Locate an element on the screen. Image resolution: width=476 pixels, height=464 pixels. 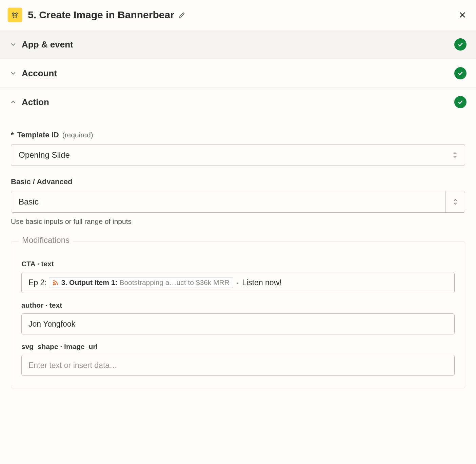
rss-icon is located at coordinates (56, 283).